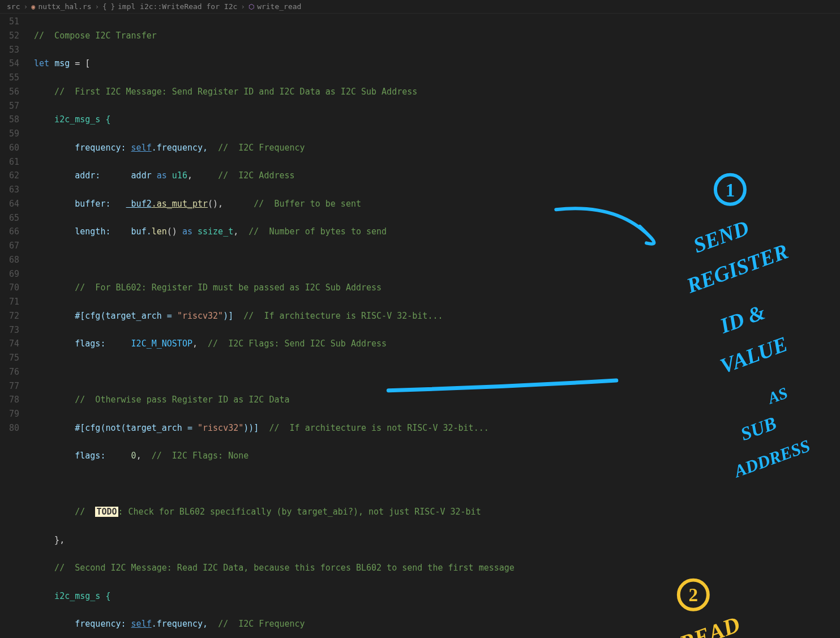 The height and width of the screenshot is (638, 840). I want to click on code-line: flags: I2C_M_NOSTOP, // I2C Flags: Send …, so click(437, 344).